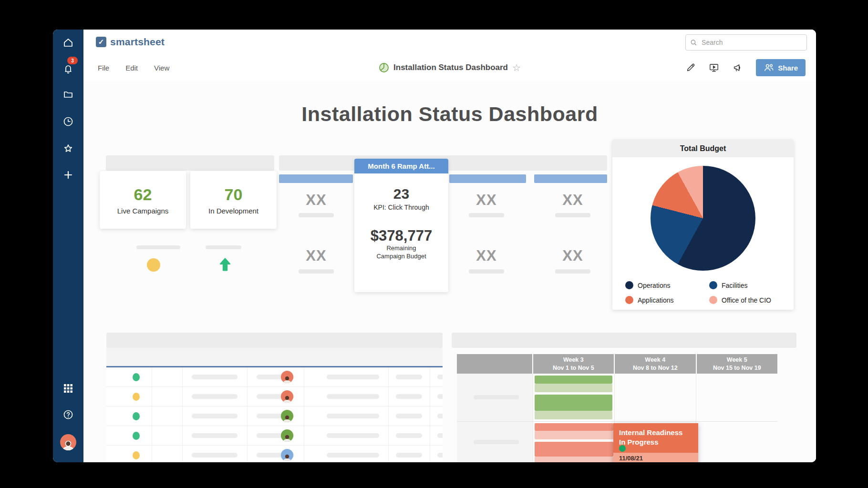 The height and width of the screenshot is (488, 868). Describe the element at coordinates (746, 42) in the screenshot. I see `search-box` at that location.